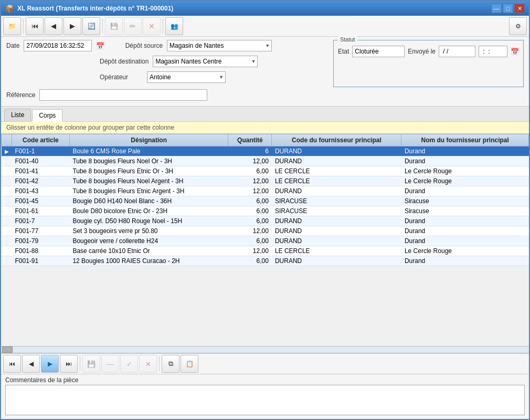 This screenshot has height=420, width=530. Describe the element at coordinates (149, 191) in the screenshot. I see `row-designation: Tube 8 bougies Fleurs Etnic Argent - 3H` at that location.